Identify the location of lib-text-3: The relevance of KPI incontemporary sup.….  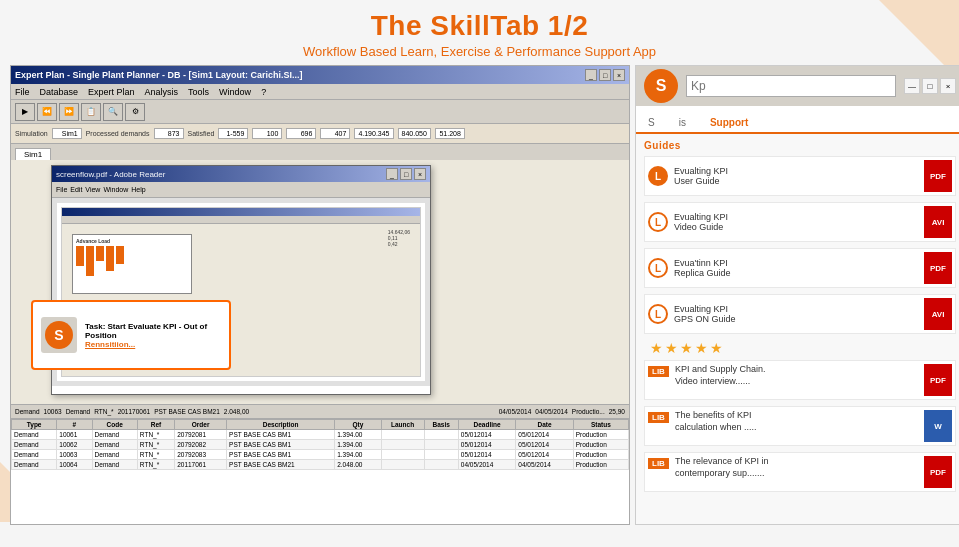
(796, 468).